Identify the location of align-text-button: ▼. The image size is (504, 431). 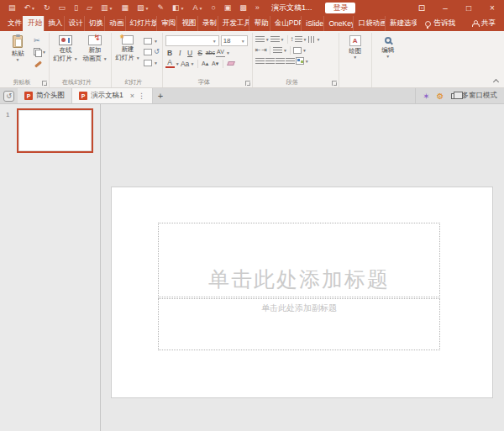
(281, 50).